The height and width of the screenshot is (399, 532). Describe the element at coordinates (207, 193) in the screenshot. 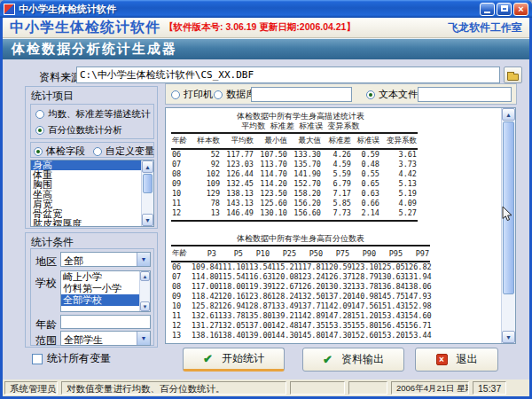

I see `report-cell: 129` at that location.